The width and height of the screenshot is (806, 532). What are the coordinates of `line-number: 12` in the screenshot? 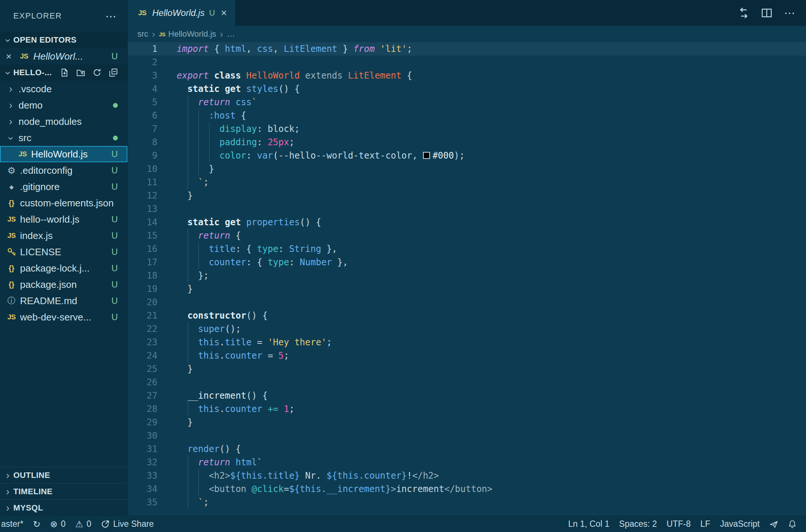 It's located at (143, 196).